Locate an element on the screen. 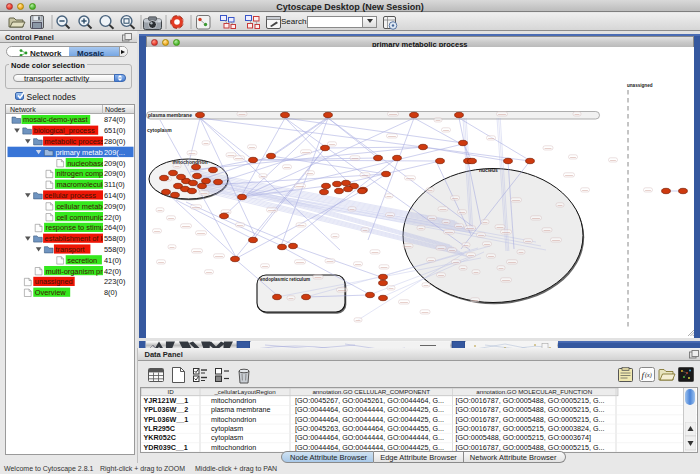  svg-text: secretion is located at coordinates (82, 260).